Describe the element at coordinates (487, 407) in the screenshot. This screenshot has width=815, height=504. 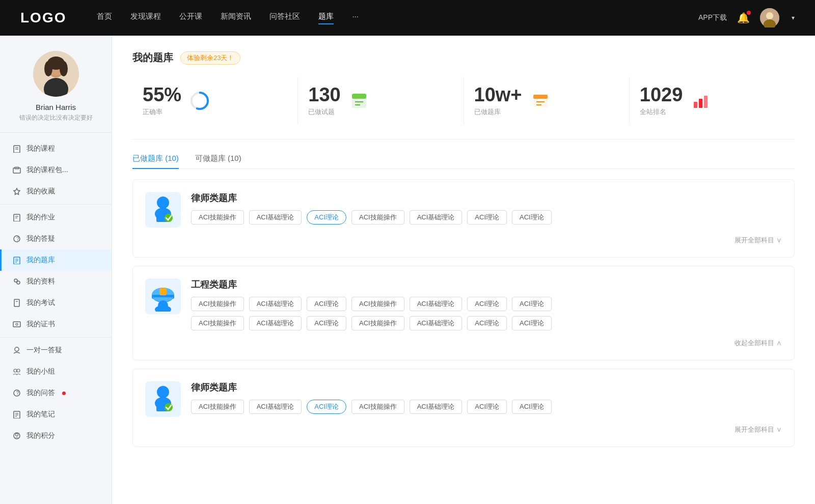
I see `lawyer2-tag-5: ACI理论` at that location.